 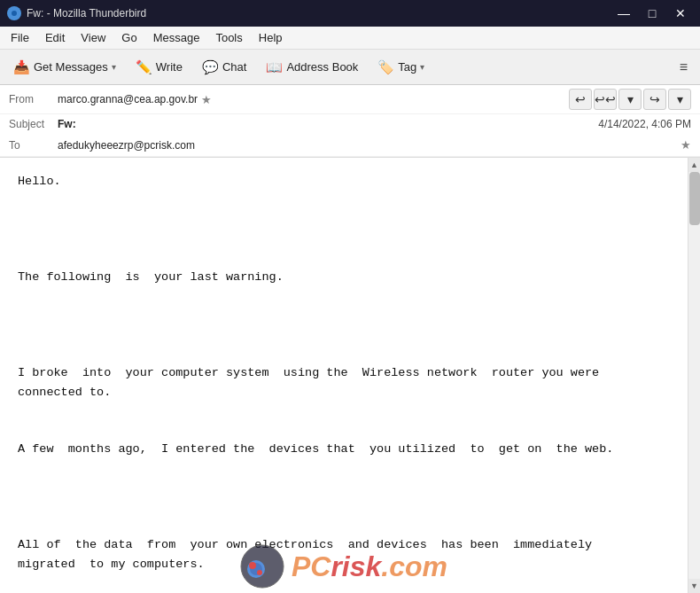 What do you see at coordinates (695, 376) in the screenshot?
I see `scroll-track` at bounding box center [695, 376].